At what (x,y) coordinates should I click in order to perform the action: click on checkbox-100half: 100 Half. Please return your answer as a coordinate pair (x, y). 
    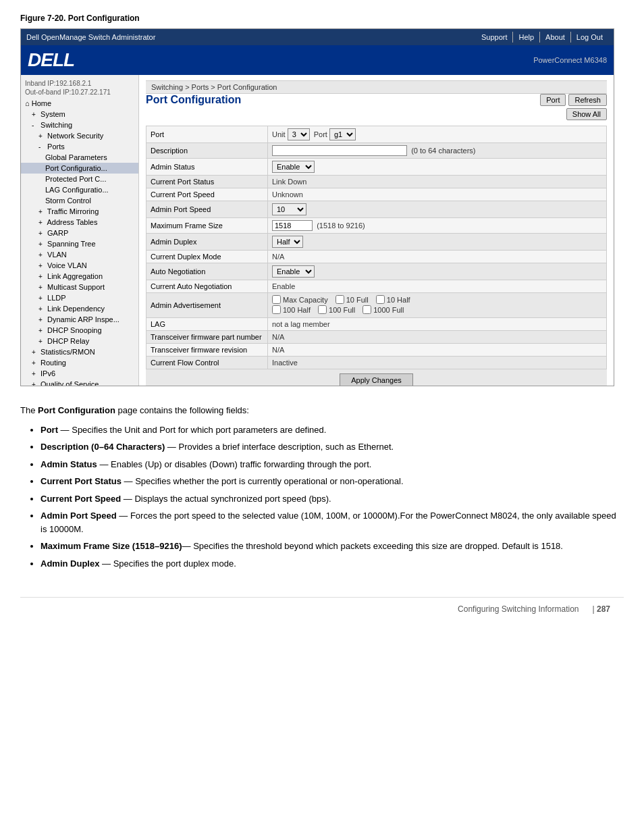
    Looking at the image, I should click on (292, 309).